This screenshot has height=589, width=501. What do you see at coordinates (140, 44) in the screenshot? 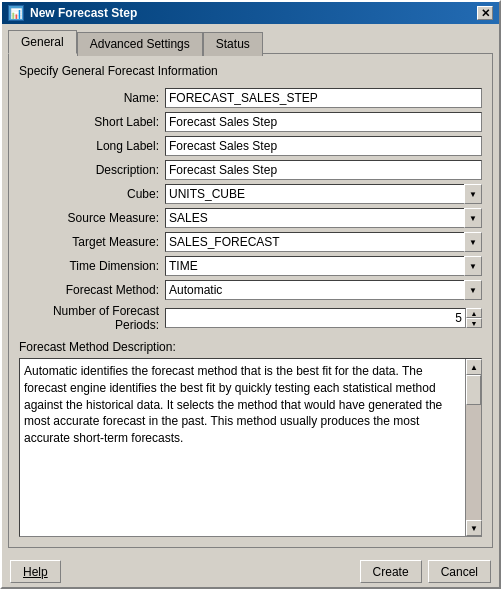
I see `tab-advanced-settings: Advanced Settings` at bounding box center [140, 44].